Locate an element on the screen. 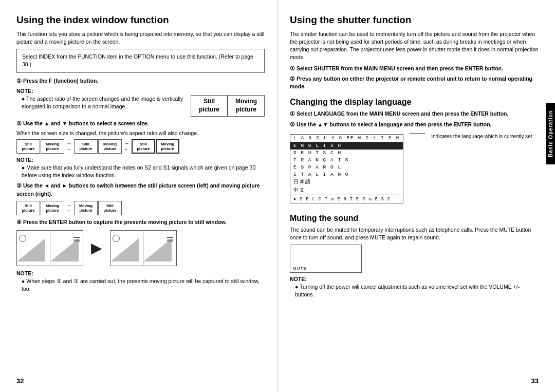 This screenshot has width=555, height=392. right-title-1: Using the shutter function is located at coordinates (414, 21).